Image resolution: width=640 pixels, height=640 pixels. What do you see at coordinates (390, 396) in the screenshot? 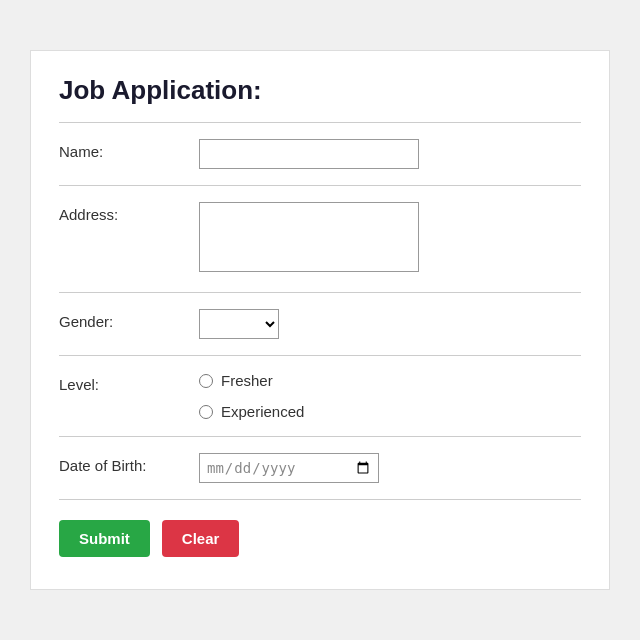
I see `level-radio-group: Fresher Experienced` at bounding box center [390, 396].